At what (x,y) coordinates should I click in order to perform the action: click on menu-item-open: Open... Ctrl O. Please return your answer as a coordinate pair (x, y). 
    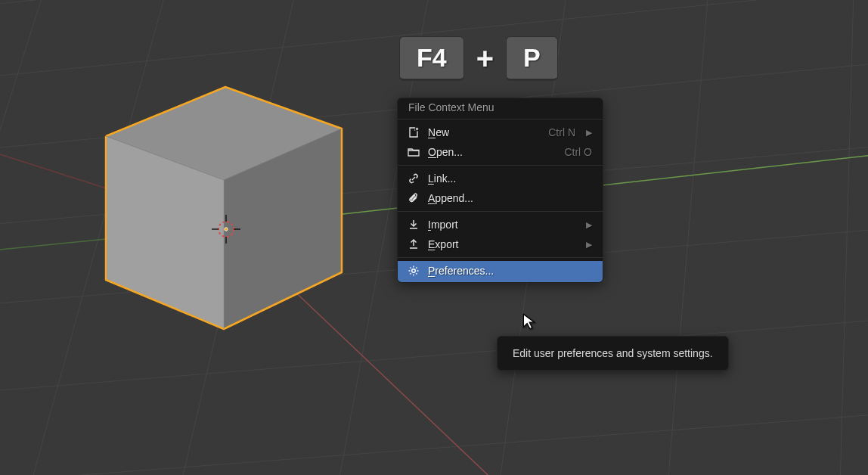
    Looking at the image, I should click on (501, 152).